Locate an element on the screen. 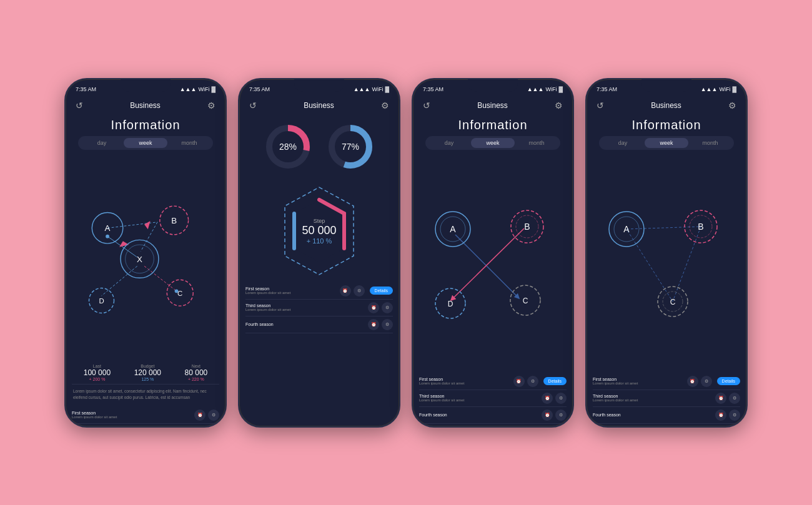  nav-title-2: Business is located at coordinates (319, 105).